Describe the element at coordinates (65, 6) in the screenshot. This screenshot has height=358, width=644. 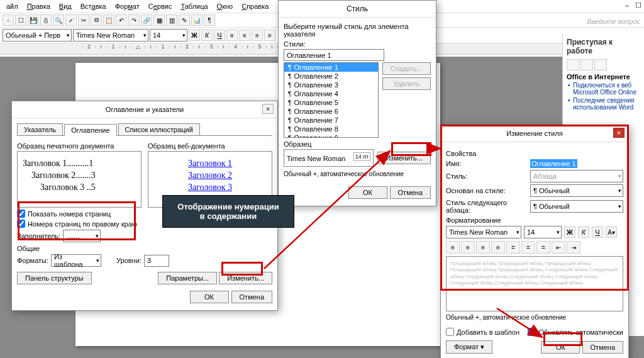
I see `menu-view: Вид` at that location.